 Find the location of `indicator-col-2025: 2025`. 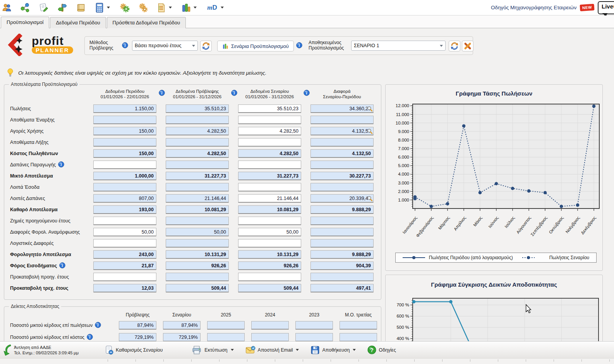

indicator-col-2025: 2025 is located at coordinates (226, 315).